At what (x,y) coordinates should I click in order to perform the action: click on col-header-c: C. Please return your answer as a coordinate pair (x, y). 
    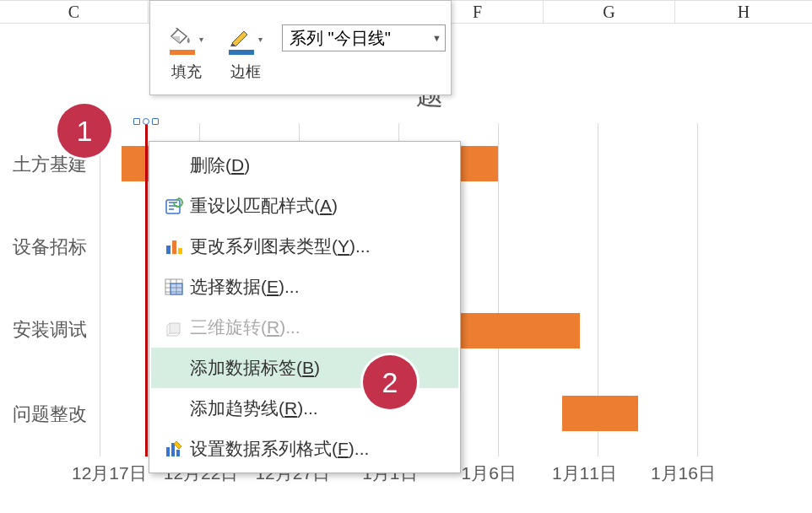
    Looking at the image, I should click on (74, 12).